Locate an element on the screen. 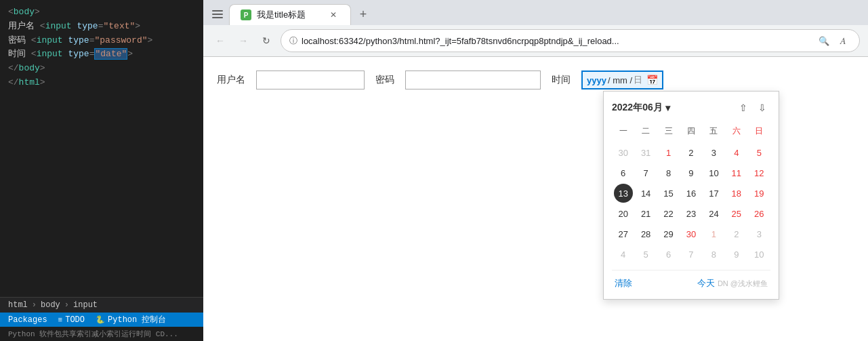 This screenshot has height=341, width=868. cal-day-25: 25 is located at coordinates (737, 214).